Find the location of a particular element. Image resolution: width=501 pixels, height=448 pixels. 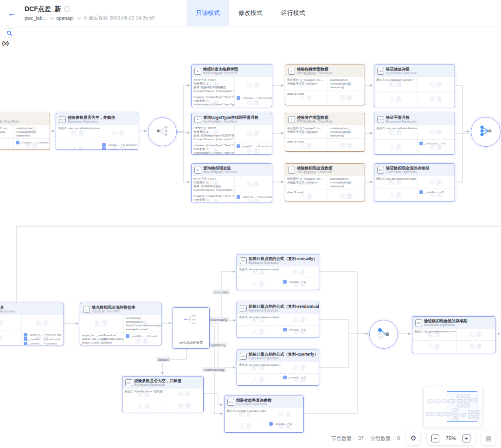

node-checkrule-partial-top: if校验数据PWC数据校验: CheckRule配置验证规则: [{ "requ… is located at coordinates (25, 131).